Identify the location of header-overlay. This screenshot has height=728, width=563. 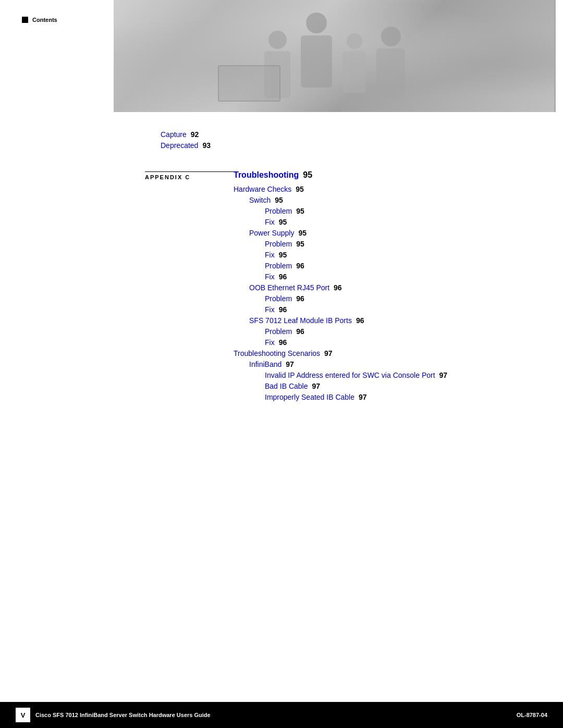
(335, 56).